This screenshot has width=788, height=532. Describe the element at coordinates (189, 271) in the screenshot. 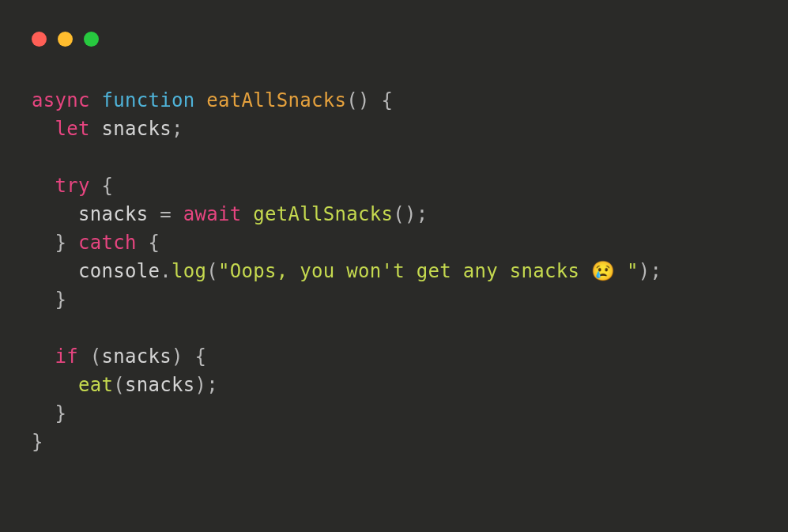

I see `code-token: log` at that location.